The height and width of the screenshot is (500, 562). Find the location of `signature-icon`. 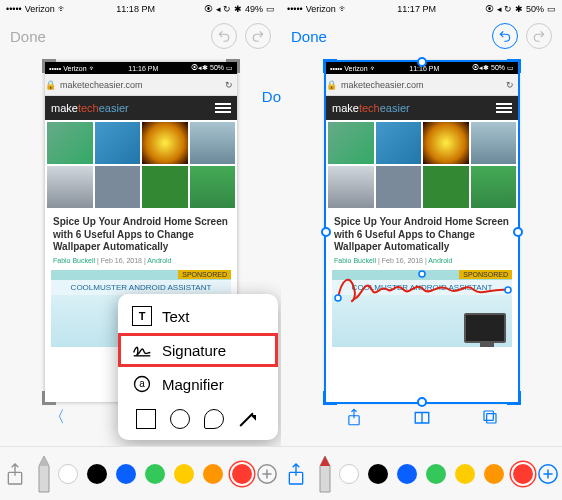

signature-icon is located at coordinates (142, 350).